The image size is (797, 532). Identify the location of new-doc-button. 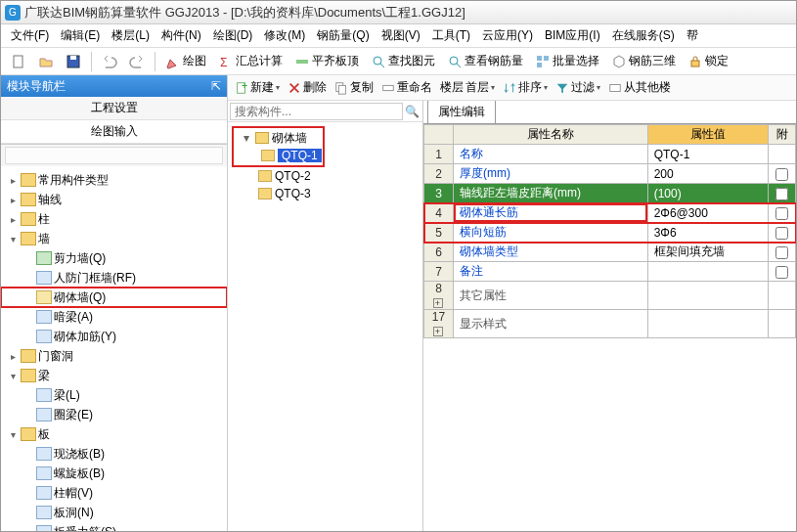
(19, 62).